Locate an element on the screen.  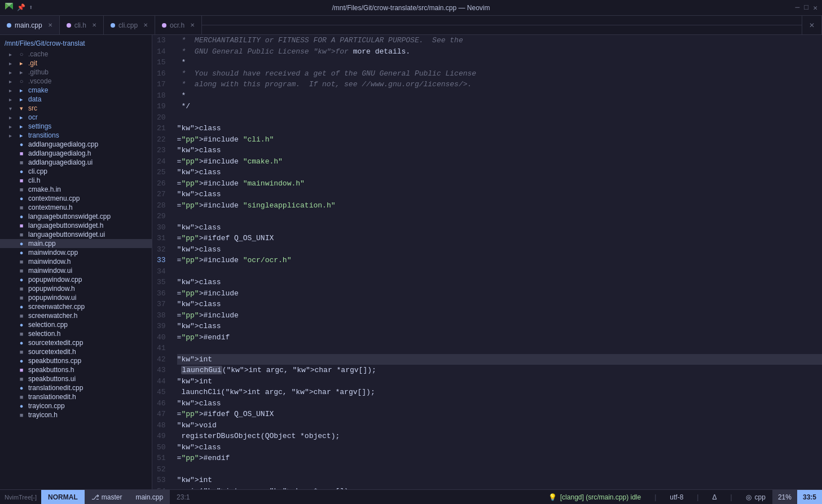
status-filename: main.cpp is located at coordinates (149, 497).